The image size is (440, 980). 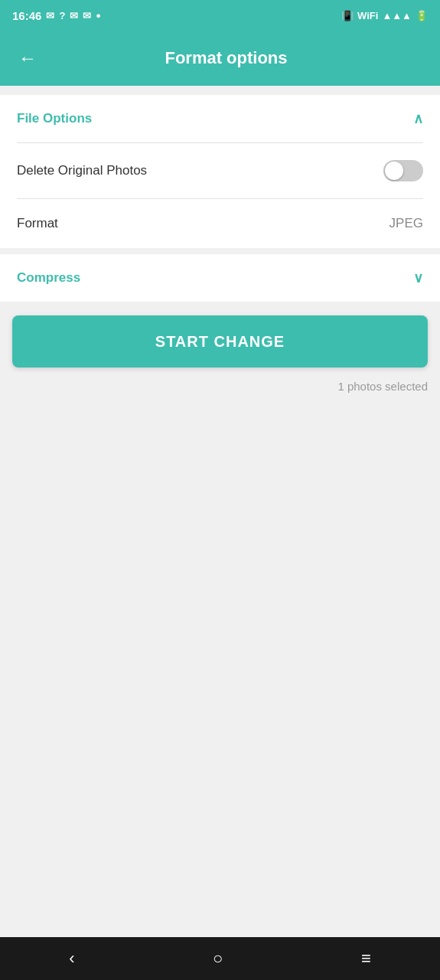 I want to click on toggle-track, so click(x=403, y=171).